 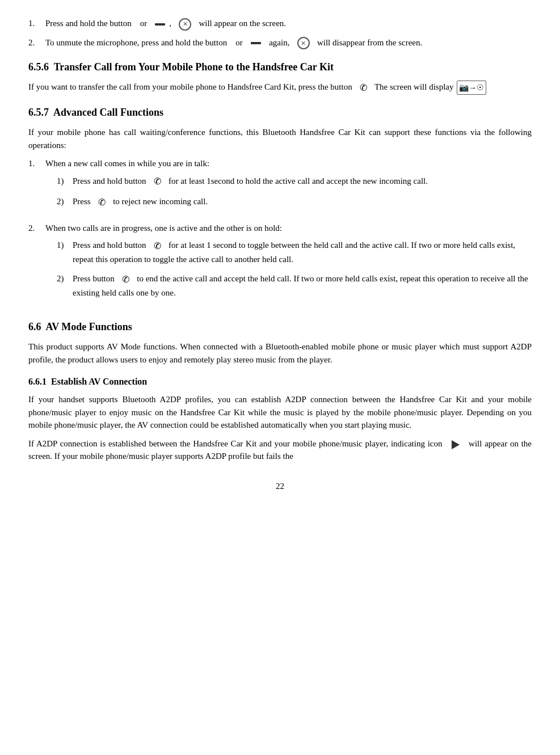 What do you see at coordinates (288, 43) in the screenshot?
I see `list-content-2: To unmute the microphone, press and hold…` at bounding box center [288, 43].